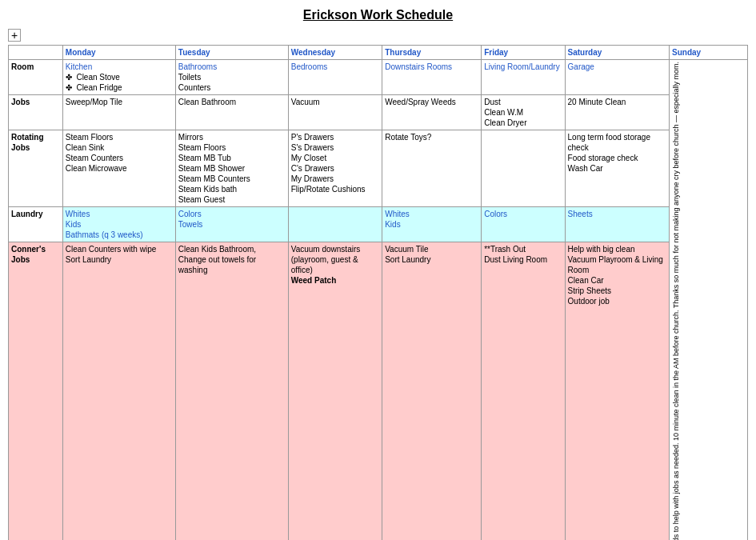  I want to click on row-label-conners: Conner's Jobs, so click(36, 392).